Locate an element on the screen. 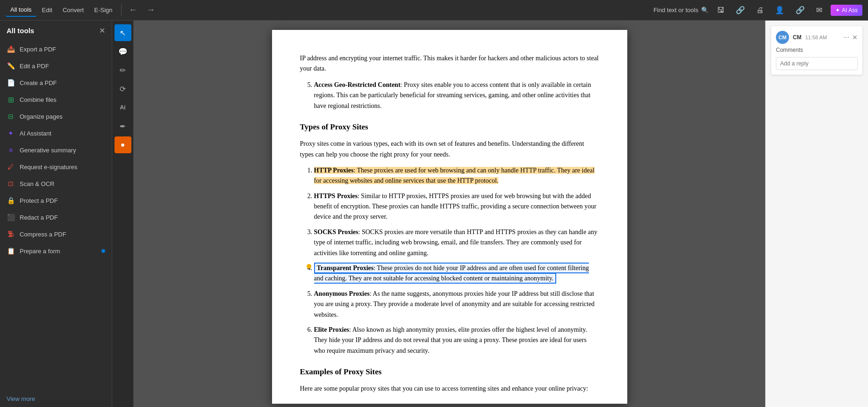 The image size is (868, 407). sidebar-item-label: Organize pages is located at coordinates (41, 117).